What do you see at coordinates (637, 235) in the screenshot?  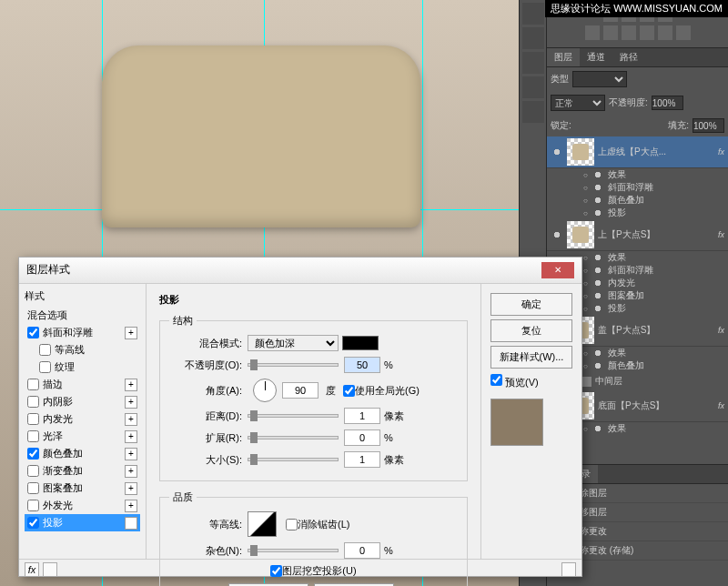 I see `layer-item: 上【P大点S】 fx` at bounding box center [637, 235].